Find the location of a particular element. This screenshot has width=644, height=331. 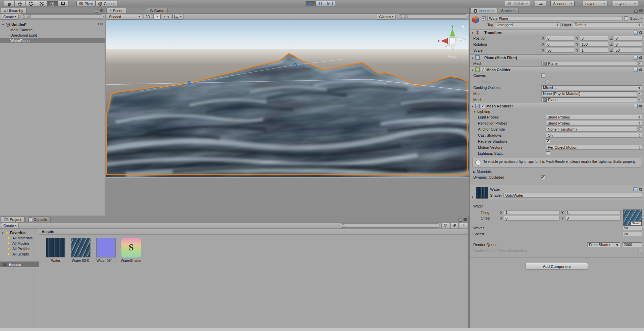

mesh-renderer-header: Mesh Renderer is located at coordinates (557, 106).